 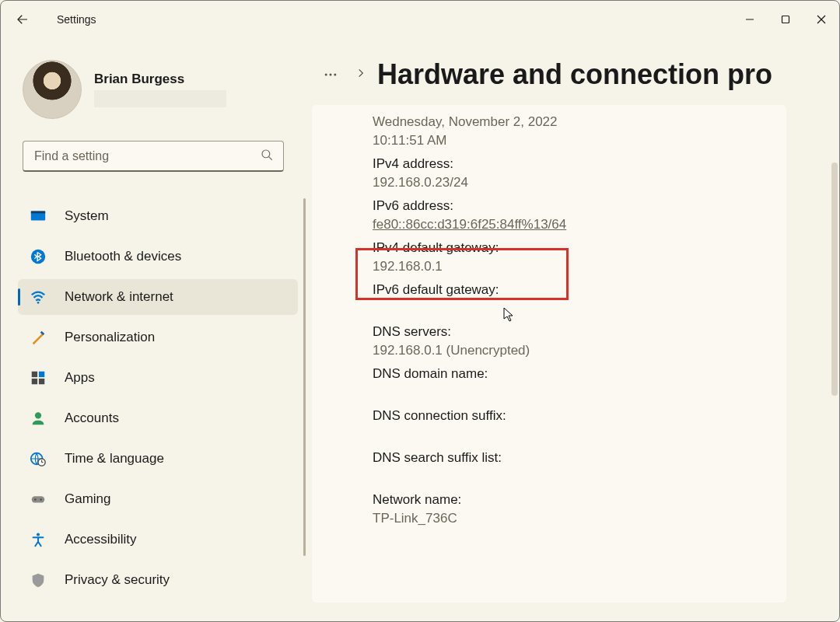 I want to click on network-name-row: Network name: TP-Link_736C, so click(x=569, y=509).